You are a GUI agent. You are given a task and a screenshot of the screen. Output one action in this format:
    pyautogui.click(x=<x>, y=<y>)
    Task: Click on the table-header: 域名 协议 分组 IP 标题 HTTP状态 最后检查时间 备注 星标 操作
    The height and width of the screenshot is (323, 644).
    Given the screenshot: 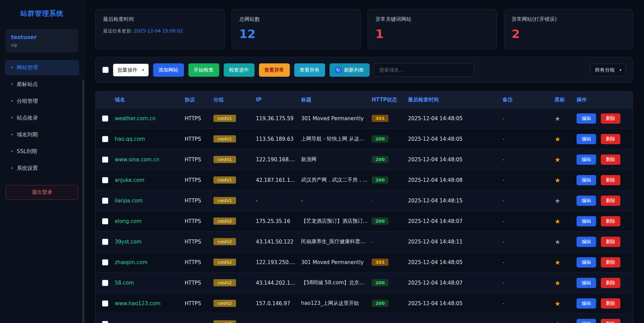 What is the action you would take?
    pyautogui.click(x=364, y=100)
    